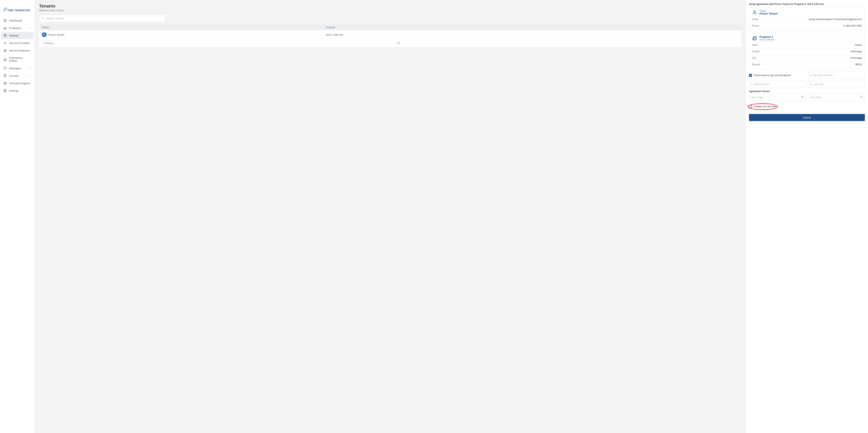  Describe the element at coordinates (807, 118) in the screenshot. I see `submit-button: Submit` at that location.